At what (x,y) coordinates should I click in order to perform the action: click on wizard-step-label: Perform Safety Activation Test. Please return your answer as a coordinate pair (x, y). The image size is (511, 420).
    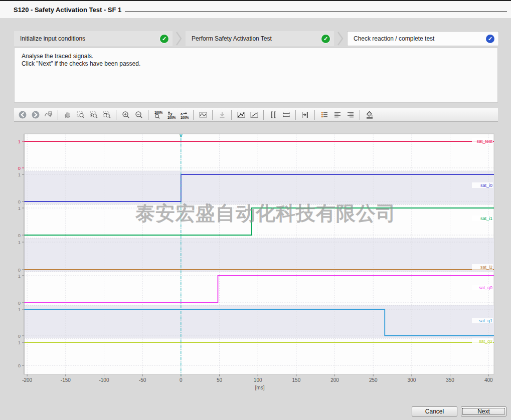
    Looking at the image, I should click on (232, 39).